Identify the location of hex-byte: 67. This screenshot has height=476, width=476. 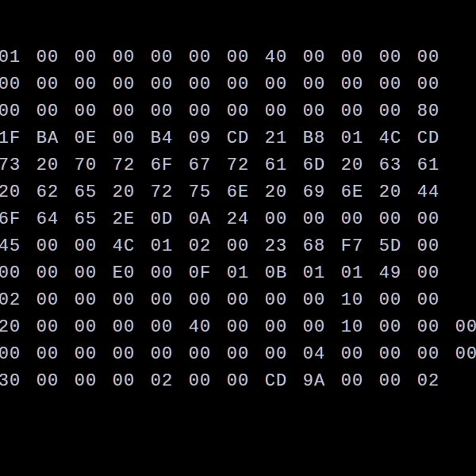
(200, 165).